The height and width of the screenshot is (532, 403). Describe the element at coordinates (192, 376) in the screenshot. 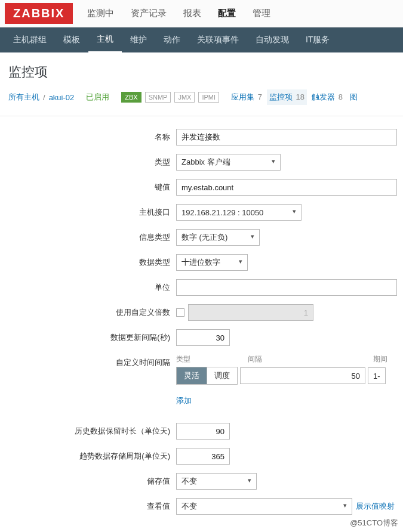

I see `seg-flexible: 灵活` at that location.